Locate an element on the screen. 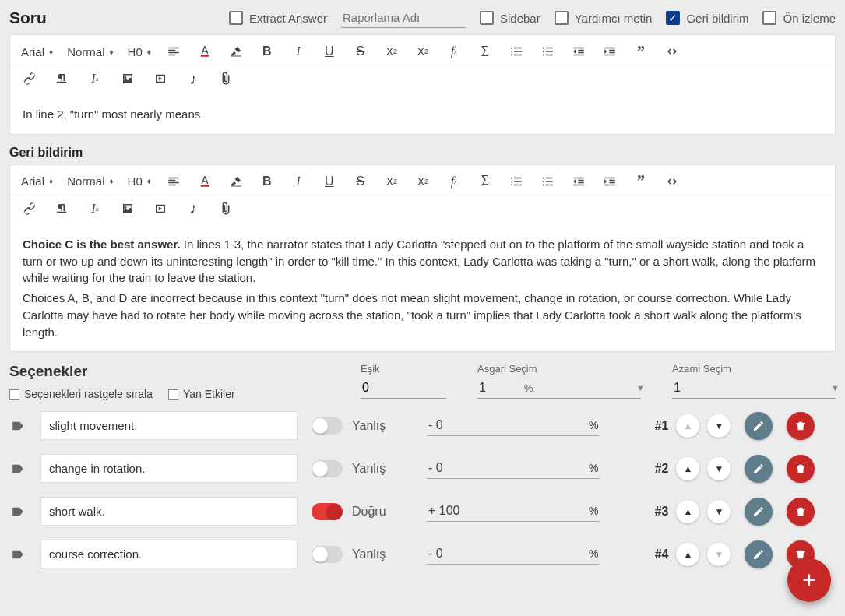 The width and height of the screenshot is (845, 616). report-name-input is located at coordinates (403, 18).